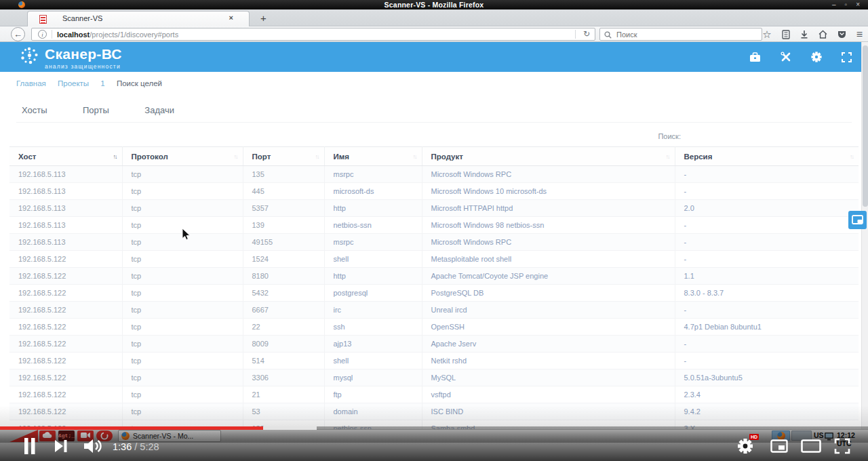 This screenshot has height=461, width=868. I want to click on column-header-port: Порт↑↓, so click(283, 157).